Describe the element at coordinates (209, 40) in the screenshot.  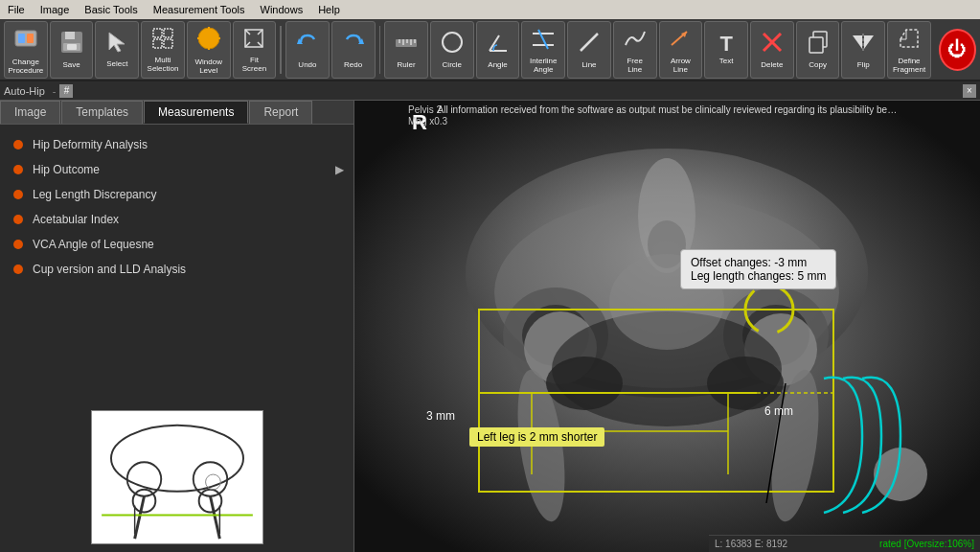
I see `window-level-icon` at that location.